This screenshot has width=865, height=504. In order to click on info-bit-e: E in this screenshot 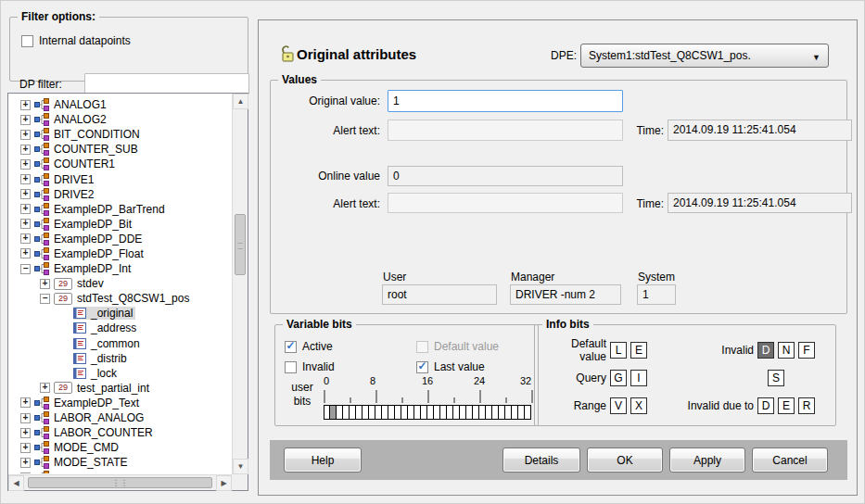, I will do `click(639, 350)`.